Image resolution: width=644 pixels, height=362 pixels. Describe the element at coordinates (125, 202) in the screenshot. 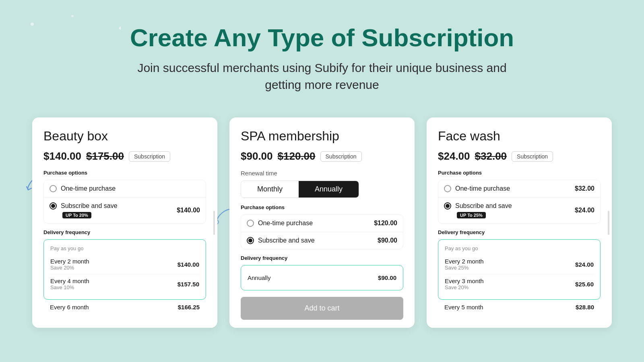

I see `options-beauty: One-time purchase Subscribe and save UP …` at that location.